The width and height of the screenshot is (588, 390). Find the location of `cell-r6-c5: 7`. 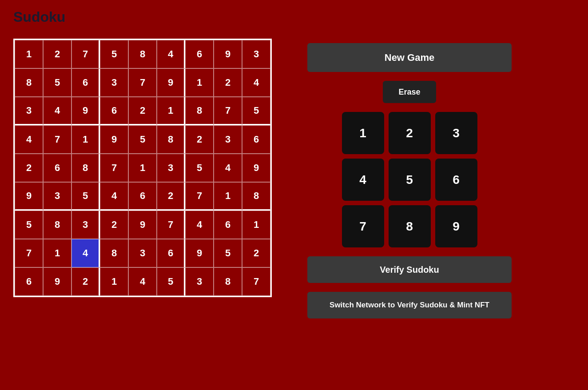

cell-r6-c5: 7 is located at coordinates (171, 225).